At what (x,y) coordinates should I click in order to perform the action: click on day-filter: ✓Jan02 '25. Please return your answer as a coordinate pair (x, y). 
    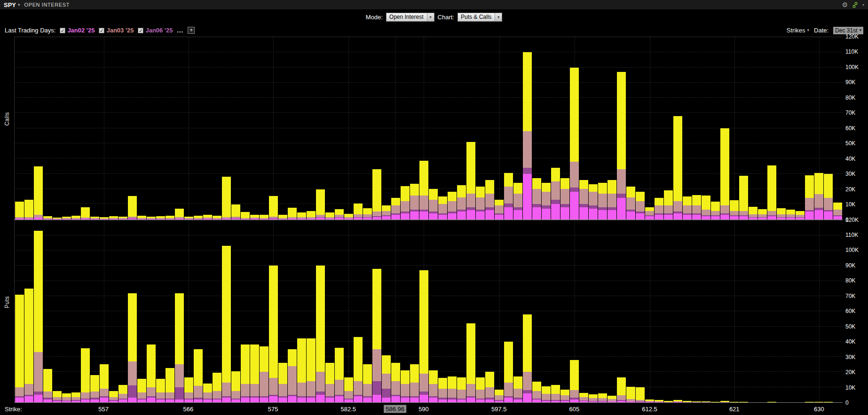
    Looking at the image, I should click on (77, 30).